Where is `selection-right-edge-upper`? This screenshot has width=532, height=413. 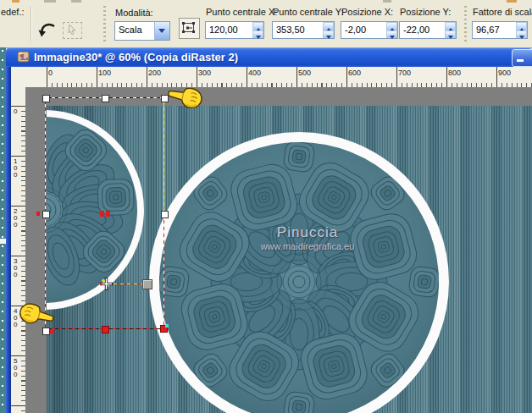 selection-right-edge-upper is located at coordinates (164, 156).